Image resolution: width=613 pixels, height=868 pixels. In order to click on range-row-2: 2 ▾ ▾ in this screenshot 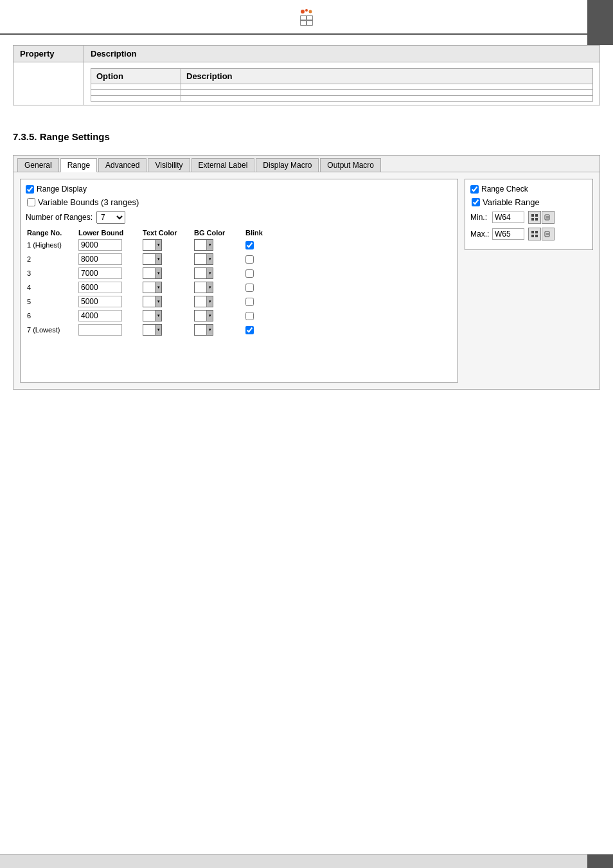, I will do `click(239, 259)`.